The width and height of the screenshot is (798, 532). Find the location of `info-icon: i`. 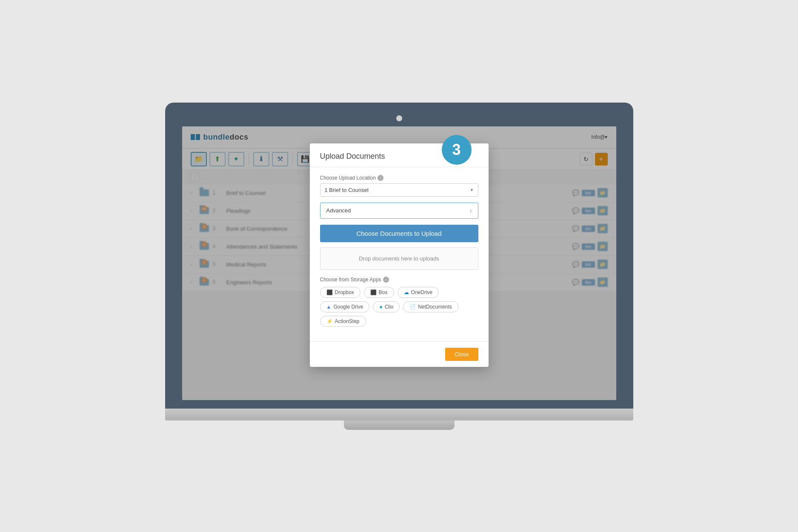

info-icon: i is located at coordinates (380, 178).